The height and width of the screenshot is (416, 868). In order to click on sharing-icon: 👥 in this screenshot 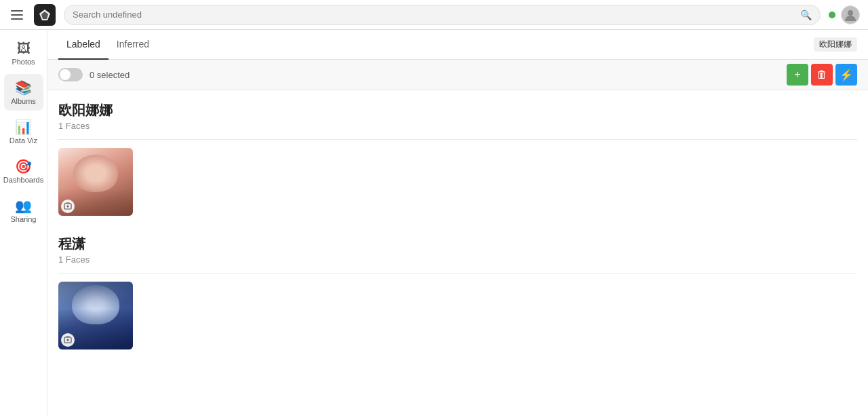, I will do `click(23, 206)`.